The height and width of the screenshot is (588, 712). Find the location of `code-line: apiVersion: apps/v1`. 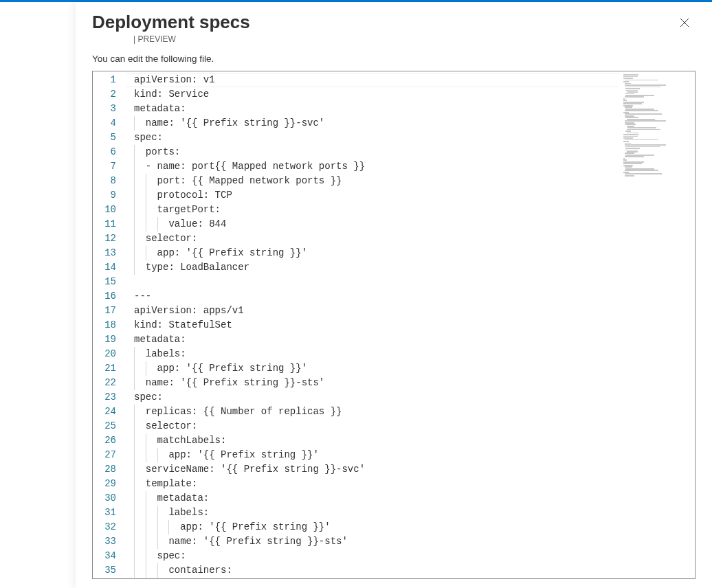

code-line: apiVersion: apps/v1 is located at coordinates (377, 310).